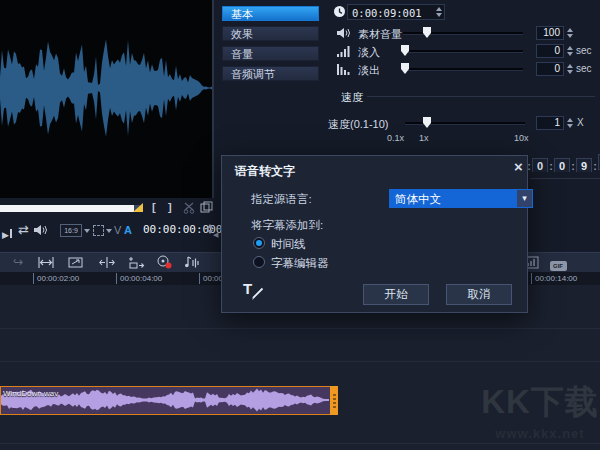 Image resolution: width=600 pixels, height=450 pixels. Describe the element at coordinates (87, 231) in the screenshot. I see `aspect-dropdown-arrow-icon` at that location.